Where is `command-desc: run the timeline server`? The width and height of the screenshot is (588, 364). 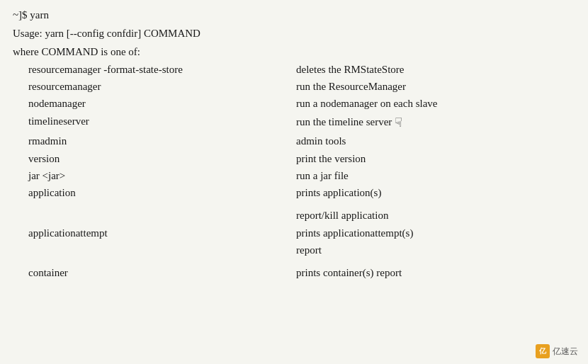
command-desc: run the timeline server is located at coordinates (344, 122).